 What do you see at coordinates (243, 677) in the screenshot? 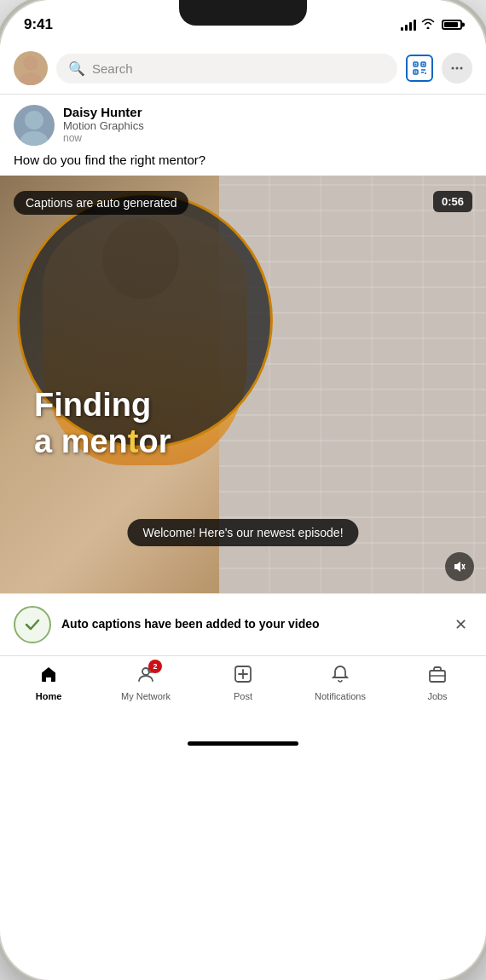
I see `post-icon` at bounding box center [243, 677].